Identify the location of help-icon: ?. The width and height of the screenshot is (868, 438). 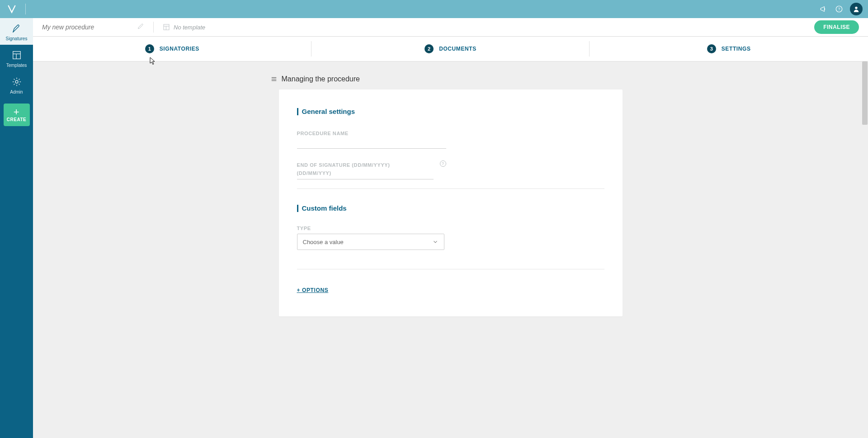
(839, 9).